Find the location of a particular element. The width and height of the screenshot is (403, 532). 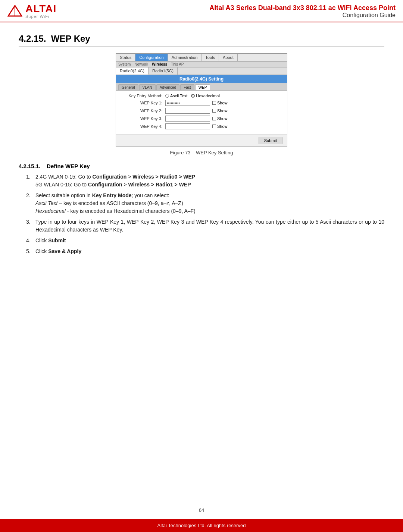

footer: Altai Technologies Ltd. All rights reser… is located at coordinates (202, 526).